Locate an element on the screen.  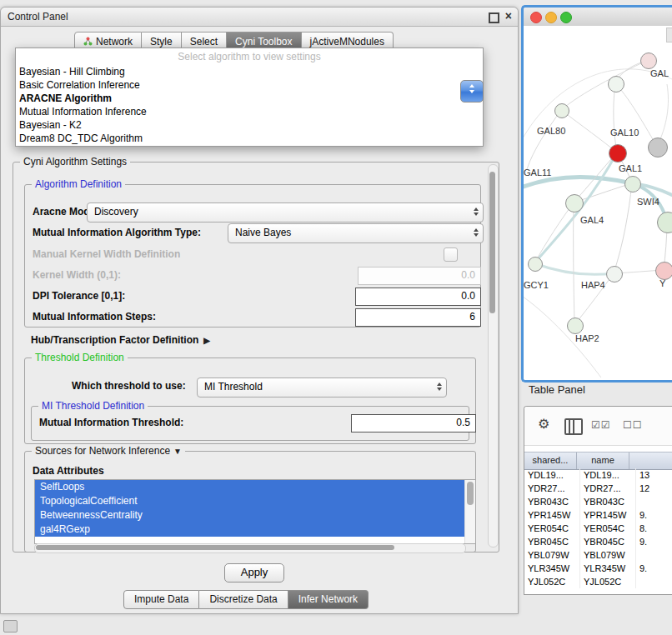
tab-impute-data: Impute Data is located at coordinates (162, 600).